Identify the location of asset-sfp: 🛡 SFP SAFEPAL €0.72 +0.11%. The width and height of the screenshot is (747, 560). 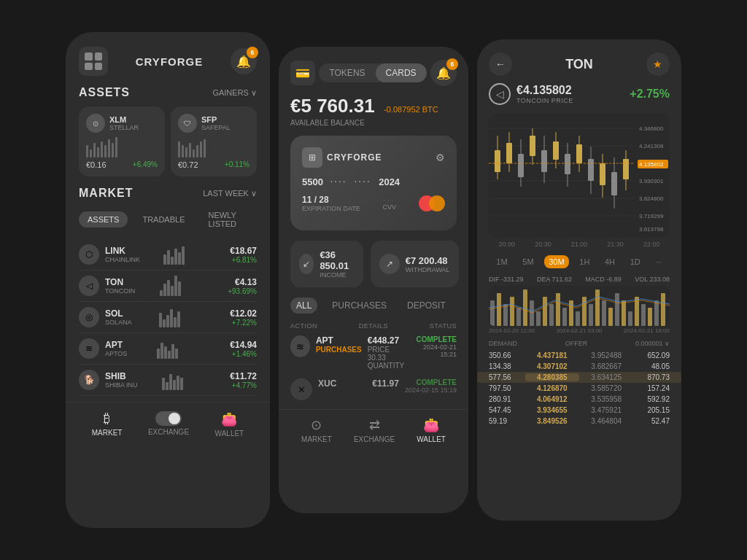
(214, 141).